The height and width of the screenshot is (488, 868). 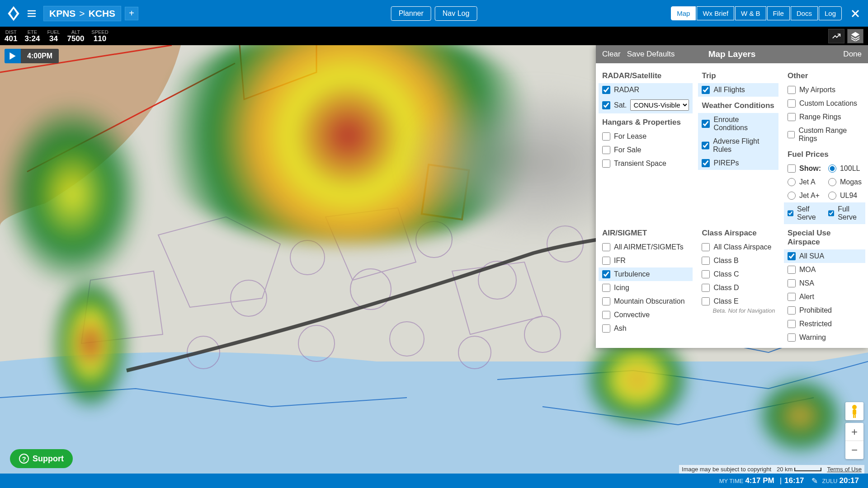 I want to click on layer-warning: Warning, so click(x=825, y=338).